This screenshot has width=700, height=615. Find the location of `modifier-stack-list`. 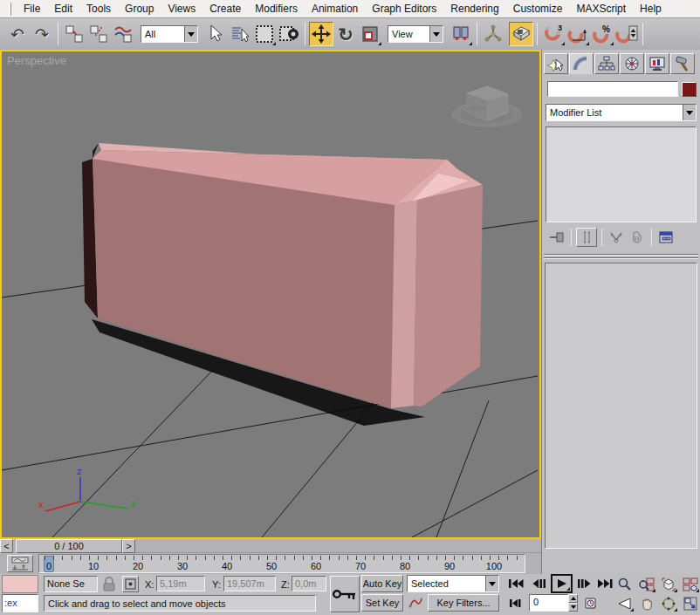

modifier-stack-list is located at coordinates (621, 174).